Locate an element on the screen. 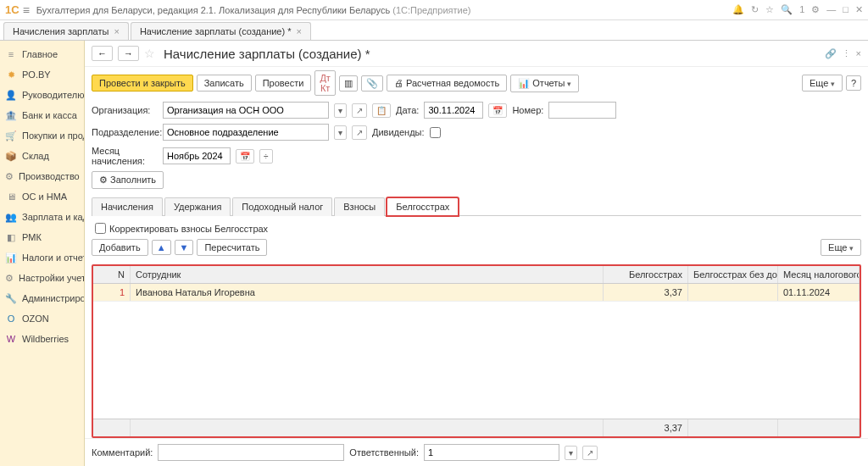  sidebar-label: Покупки и продажи is located at coordinates (53, 136).